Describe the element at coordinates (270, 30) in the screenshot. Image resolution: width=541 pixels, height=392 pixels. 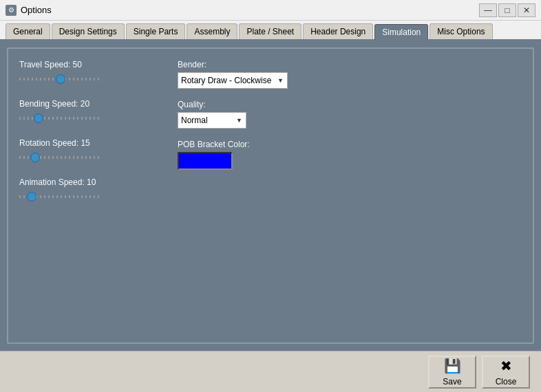
I see `tab-bar: General Design Settings Single Parts Ass…` at that location.